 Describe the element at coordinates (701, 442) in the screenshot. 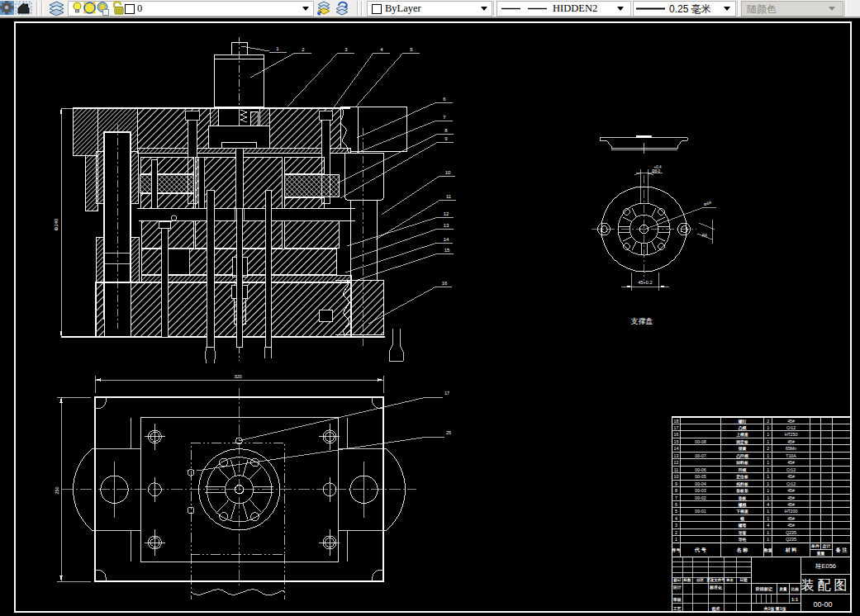

I see `svg-text: 00-08` at that location.